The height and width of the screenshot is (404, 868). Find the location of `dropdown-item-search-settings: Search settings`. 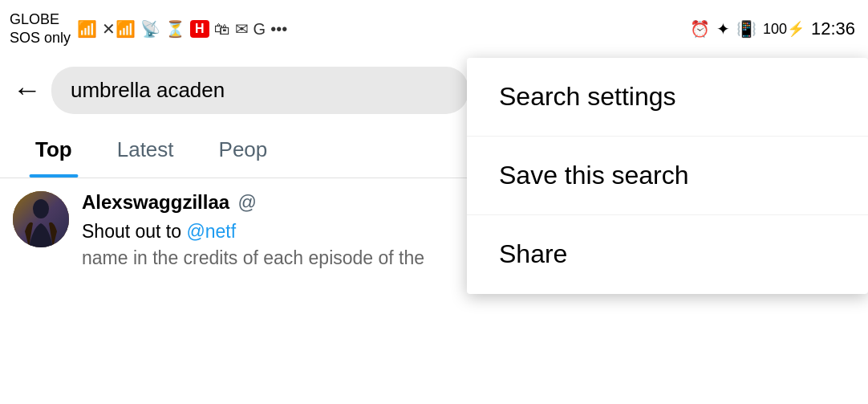

dropdown-item-search-settings: Search settings is located at coordinates (667, 97).